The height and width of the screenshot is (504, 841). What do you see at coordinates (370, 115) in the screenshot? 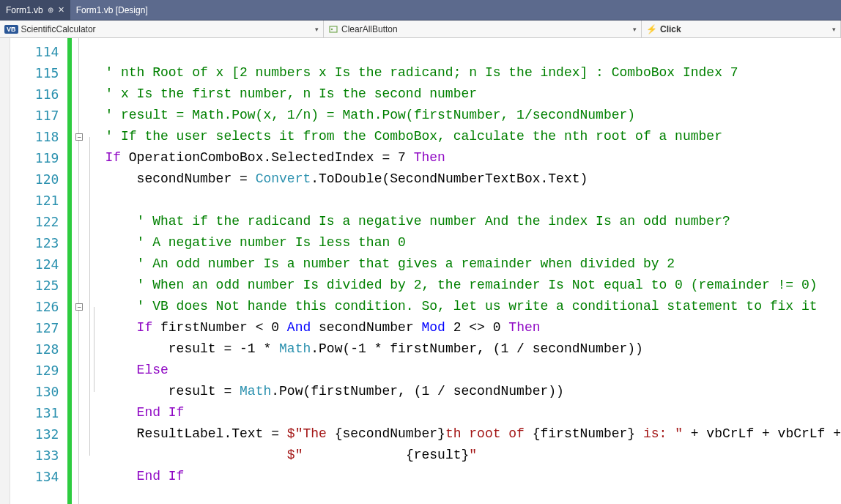
I see `code-comment: ' result = Math.Pow(x, 1/n) = Math.Pow(f…` at bounding box center [370, 115].